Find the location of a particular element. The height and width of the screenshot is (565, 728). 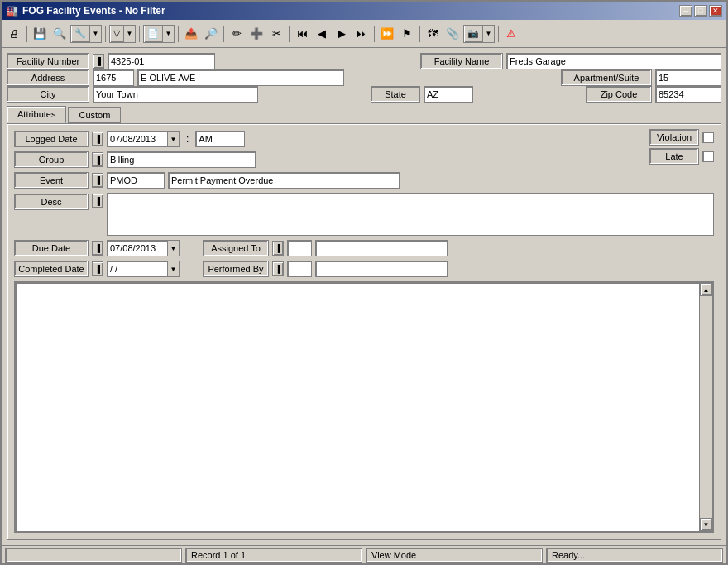

filter-arrow: ▼ is located at coordinates (129, 34).